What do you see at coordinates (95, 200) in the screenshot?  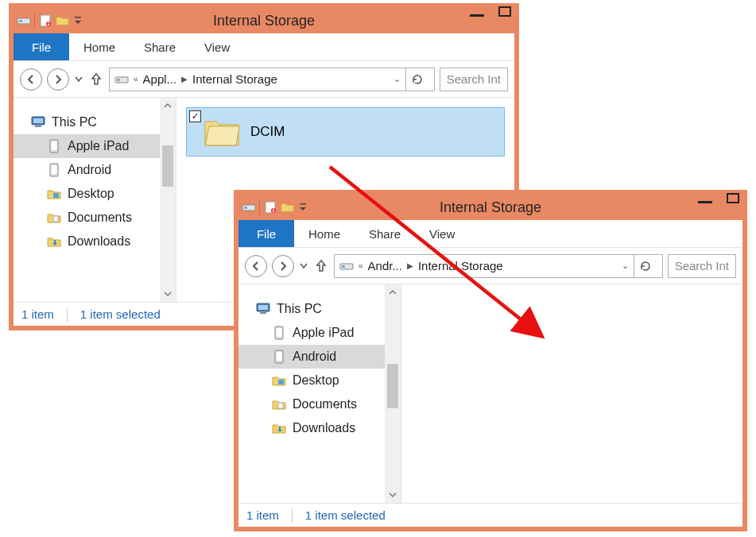 I see `navigation-pane: This PC Apple iPad Android Desktop` at bounding box center [95, 200].